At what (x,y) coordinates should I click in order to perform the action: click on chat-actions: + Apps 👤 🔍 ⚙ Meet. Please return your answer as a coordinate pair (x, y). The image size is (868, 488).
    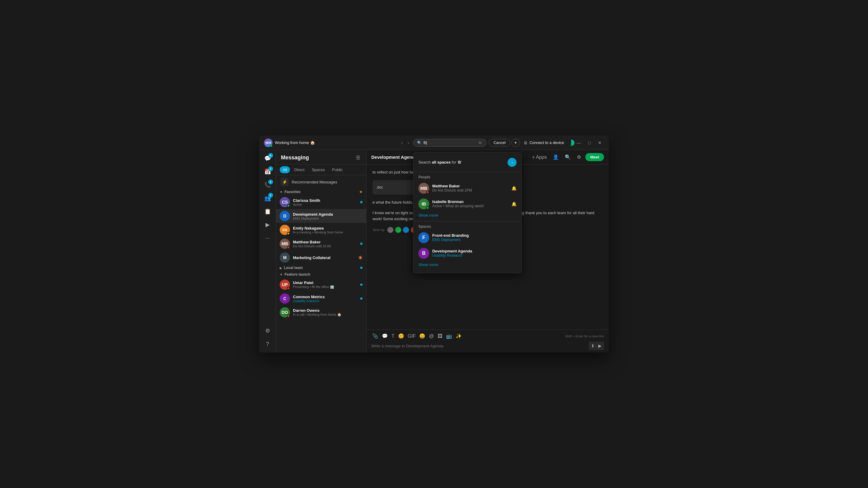
    Looking at the image, I should click on (567, 157).